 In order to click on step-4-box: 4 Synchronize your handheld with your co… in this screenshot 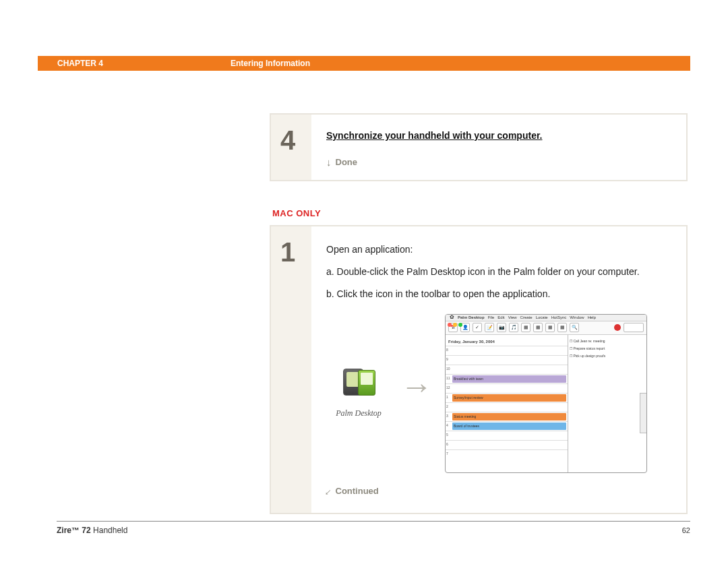, I will do `click(479, 147)`.